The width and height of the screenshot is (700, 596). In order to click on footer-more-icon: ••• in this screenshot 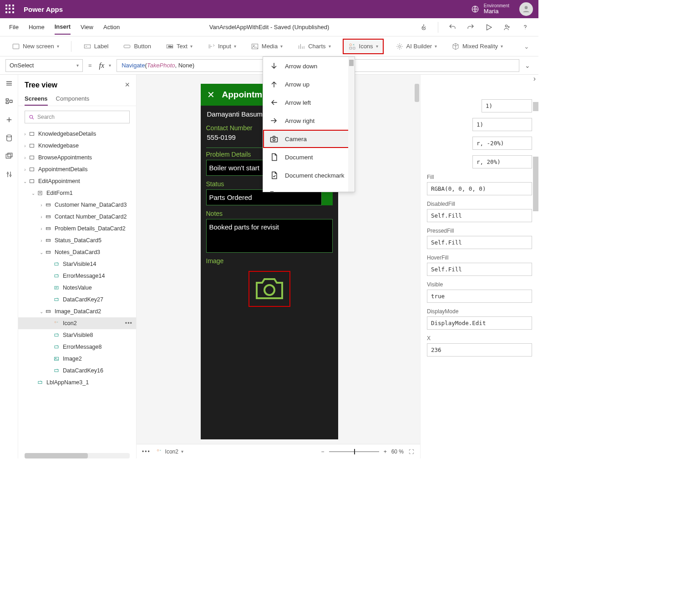, I will do `click(147, 452)`.